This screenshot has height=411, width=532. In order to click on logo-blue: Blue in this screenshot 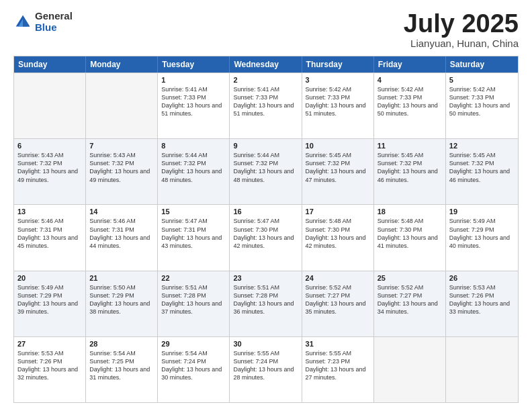, I will do `click(54, 28)`.